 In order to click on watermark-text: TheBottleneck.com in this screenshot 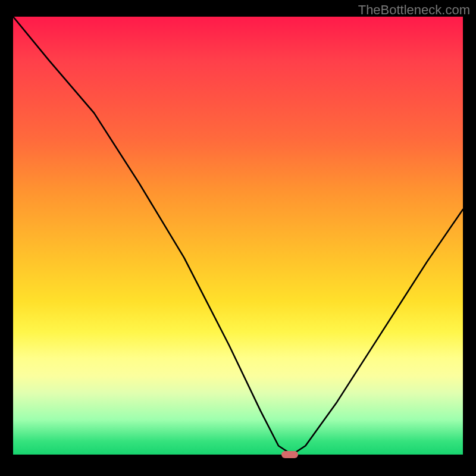, I will do `click(414, 10)`.